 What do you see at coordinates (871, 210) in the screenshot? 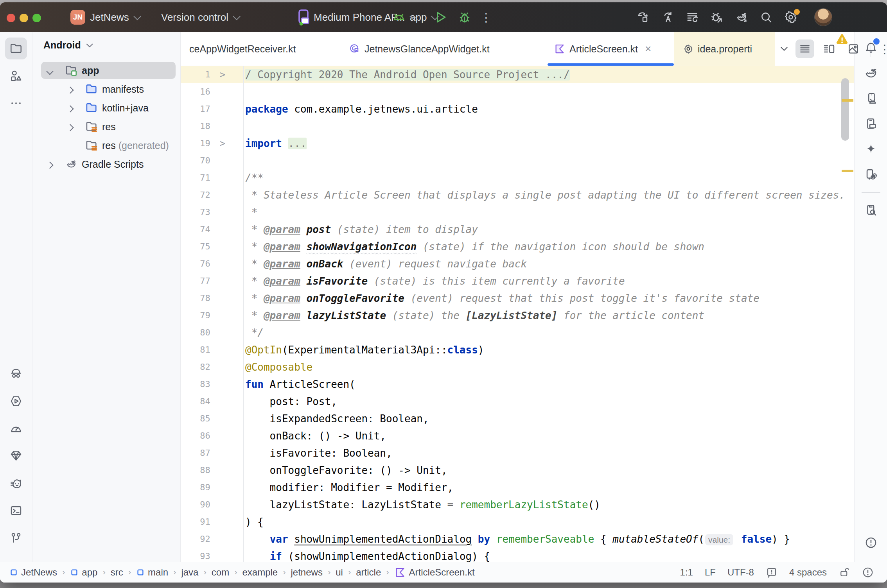
I see `device-explorer-icon` at bounding box center [871, 210].